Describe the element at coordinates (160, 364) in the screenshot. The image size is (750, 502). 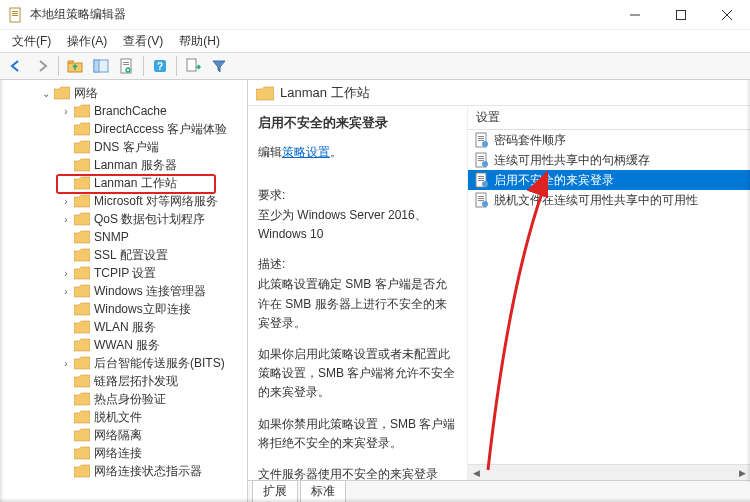
I see `tree-label: 后台智能传送服务(BITS)` at that location.